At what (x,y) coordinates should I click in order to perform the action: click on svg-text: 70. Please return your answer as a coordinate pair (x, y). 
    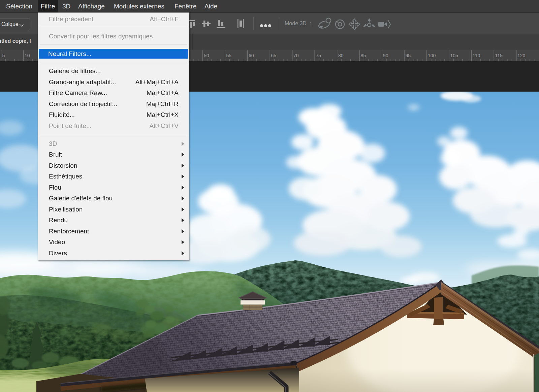
    Looking at the image, I should click on (296, 56).